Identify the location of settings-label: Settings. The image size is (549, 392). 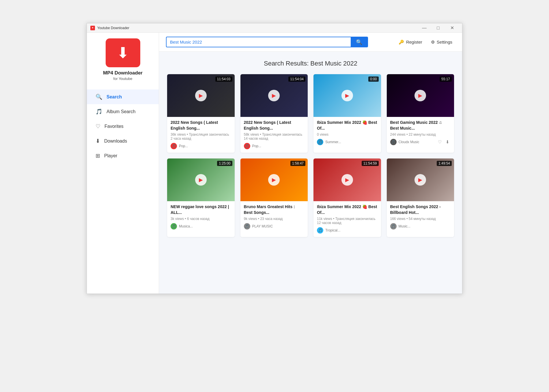
(445, 42).